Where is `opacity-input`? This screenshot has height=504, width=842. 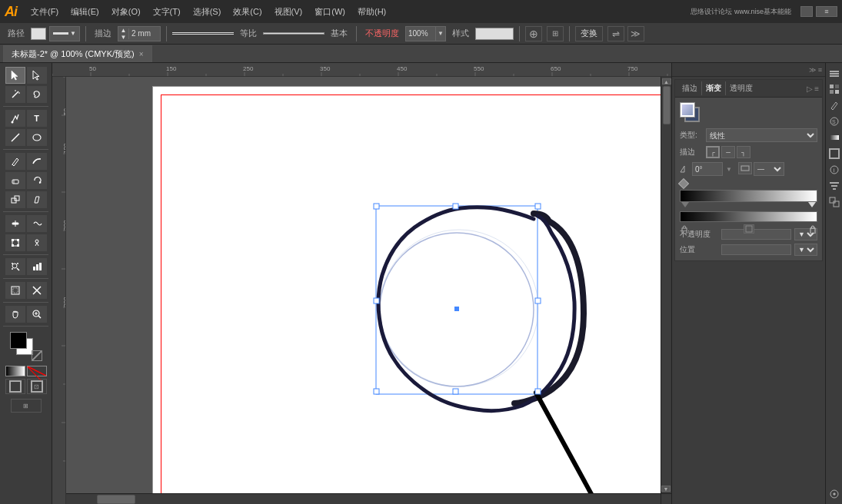 opacity-input is located at coordinates (421, 34).